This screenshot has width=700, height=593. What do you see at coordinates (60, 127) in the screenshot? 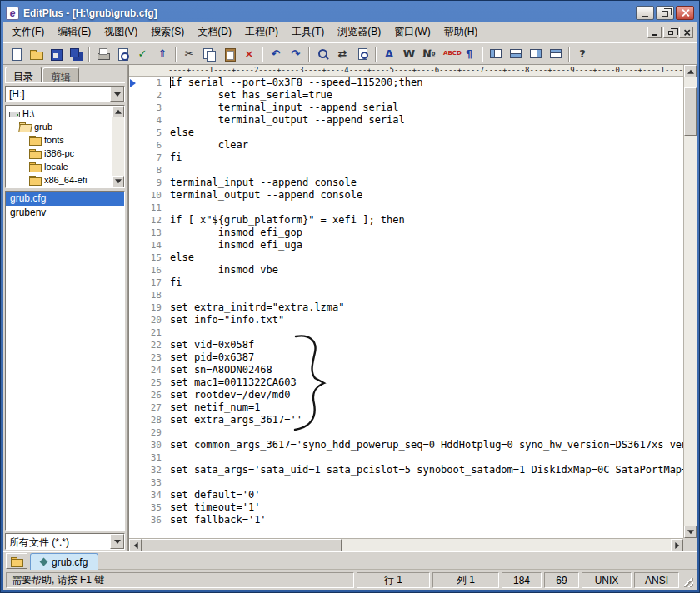
I see `tree-item-grub: grub` at bounding box center [60, 127].